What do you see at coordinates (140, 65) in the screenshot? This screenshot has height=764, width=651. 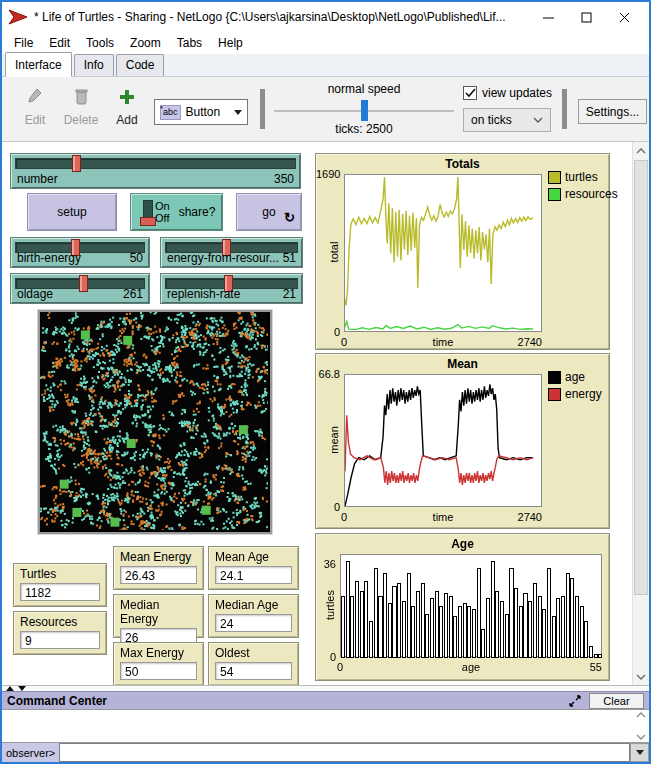 I see `tab-code: Code` at bounding box center [140, 65].